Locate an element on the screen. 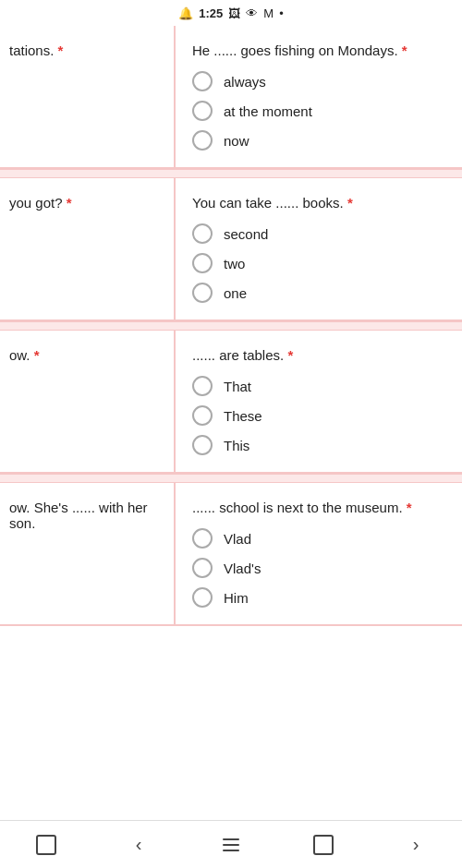 This screenshot has height=868, width=462. nav-square-left is located at coordinates (46, 845).